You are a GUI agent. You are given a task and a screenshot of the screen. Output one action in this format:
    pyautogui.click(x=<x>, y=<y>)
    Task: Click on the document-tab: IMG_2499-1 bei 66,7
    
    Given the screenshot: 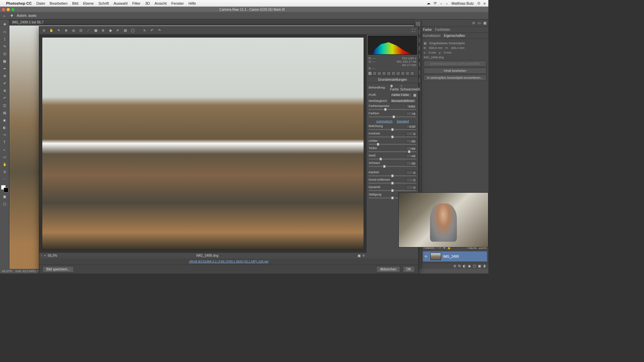 What is the action you would take?
    pyautogui.click(x=212, y=22)
    